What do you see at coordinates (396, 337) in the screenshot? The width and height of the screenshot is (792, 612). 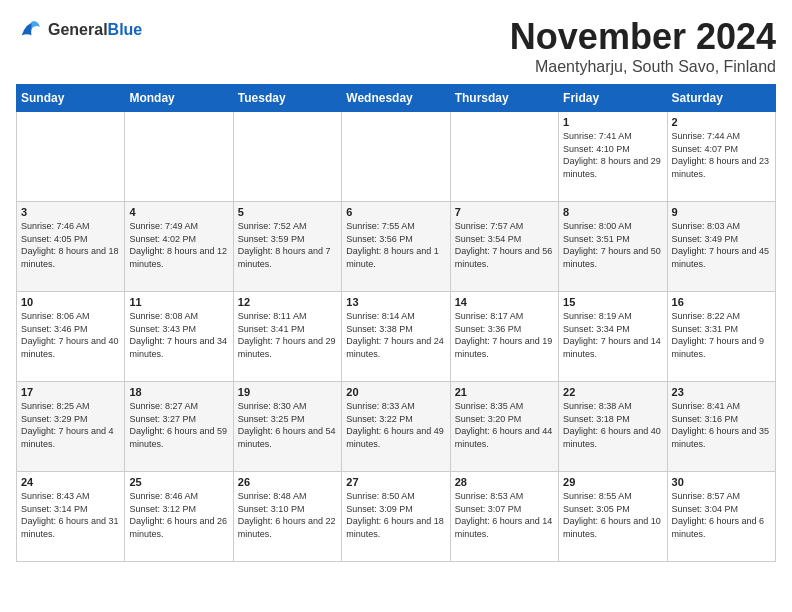 I see `calendar-week-3: 10Sunrise: 8:06 AM Sunset: 3:46 PM Dayli…` at bounding box center [396, 337].